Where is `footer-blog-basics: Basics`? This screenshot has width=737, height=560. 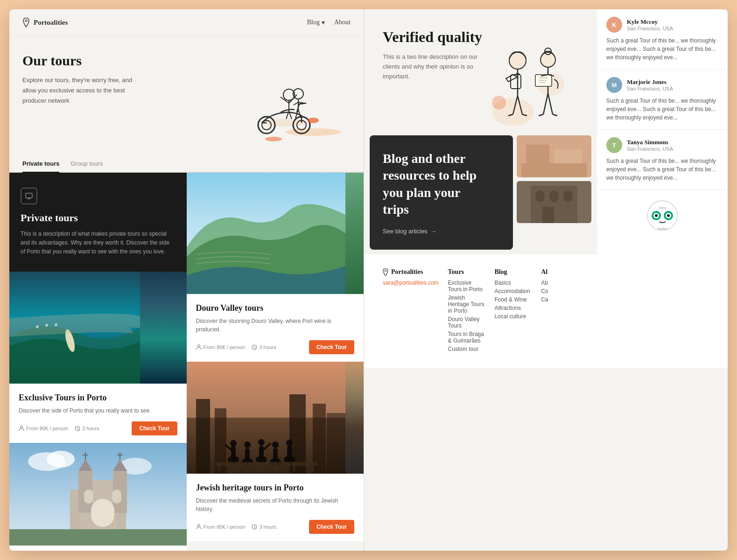 footer-blog-basics: Basics is located at coordinates (513, 283).